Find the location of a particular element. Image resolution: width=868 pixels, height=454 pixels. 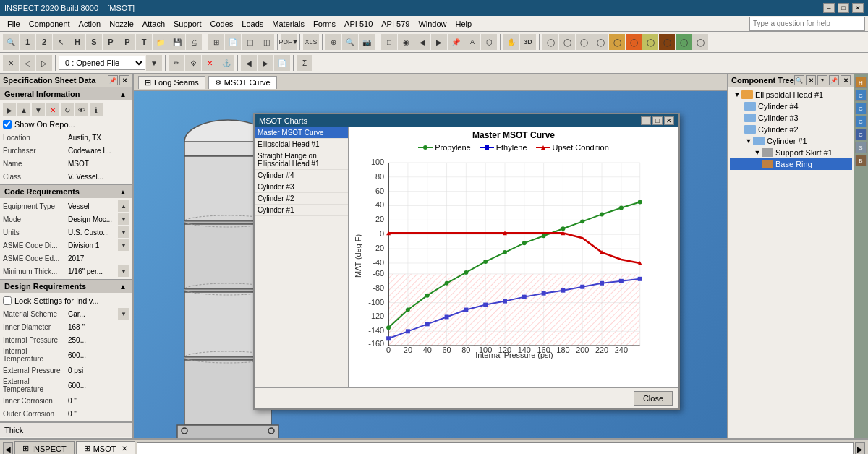

general-info-title: General Information ▲ is located at coordinates (67, 94).